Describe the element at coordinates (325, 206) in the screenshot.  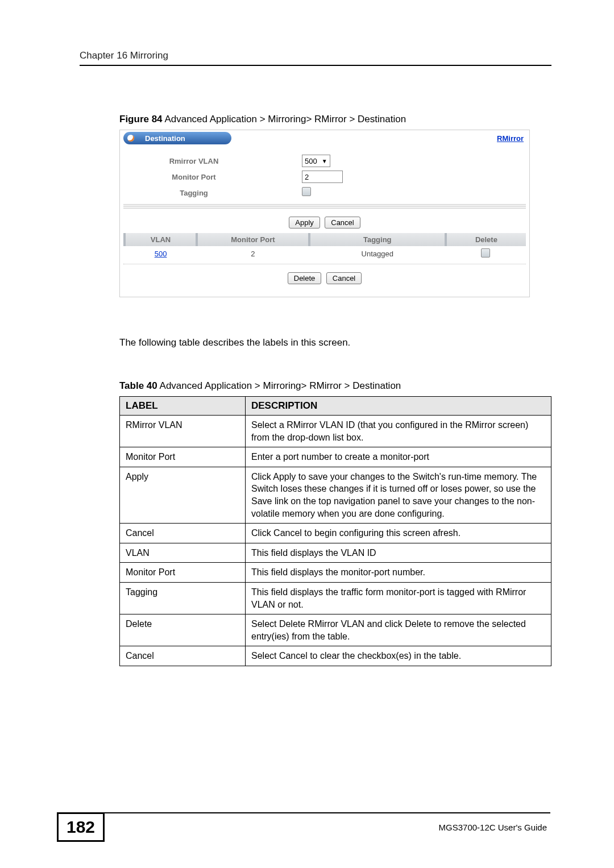
I see `divider` at that location.